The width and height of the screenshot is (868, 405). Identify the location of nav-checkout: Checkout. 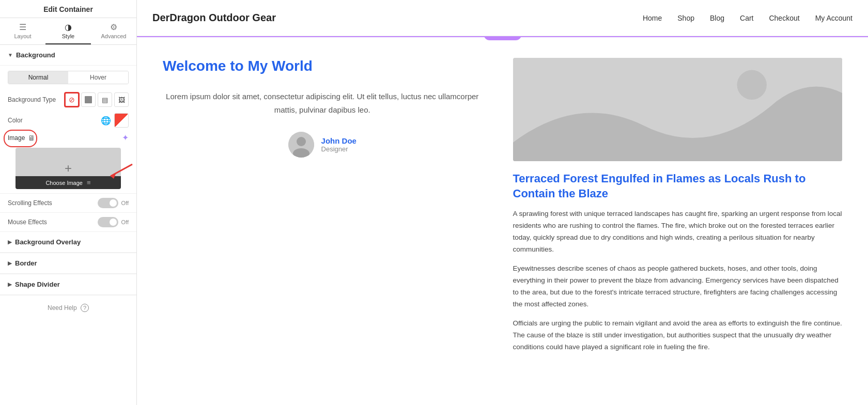
(784, 18).